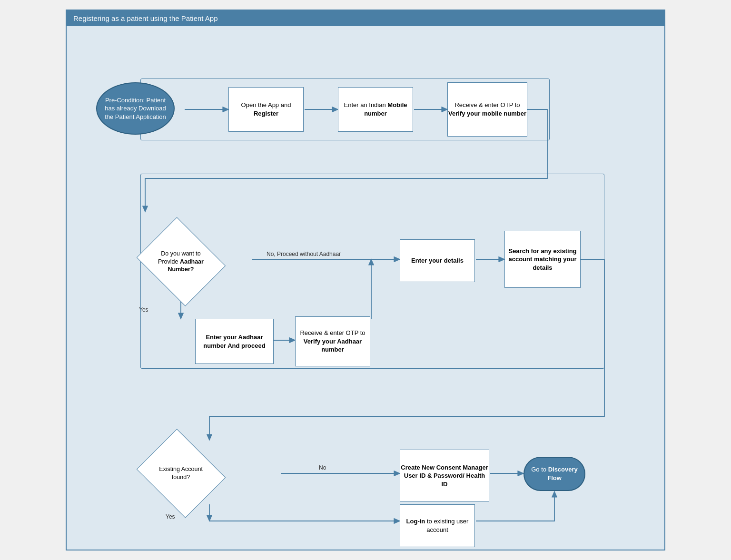 This screenshot has width=731, height=560. I want to click on open-app-node: Open the App and Register, so click(266, 109).